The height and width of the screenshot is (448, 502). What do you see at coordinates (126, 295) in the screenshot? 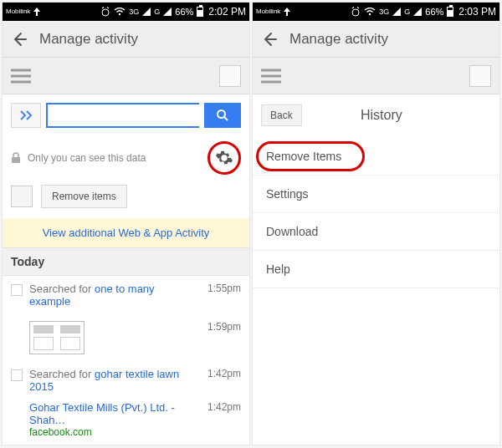
I see `history-row: Searched for one to many example 1:55pm` at bounding box center [126, 295].